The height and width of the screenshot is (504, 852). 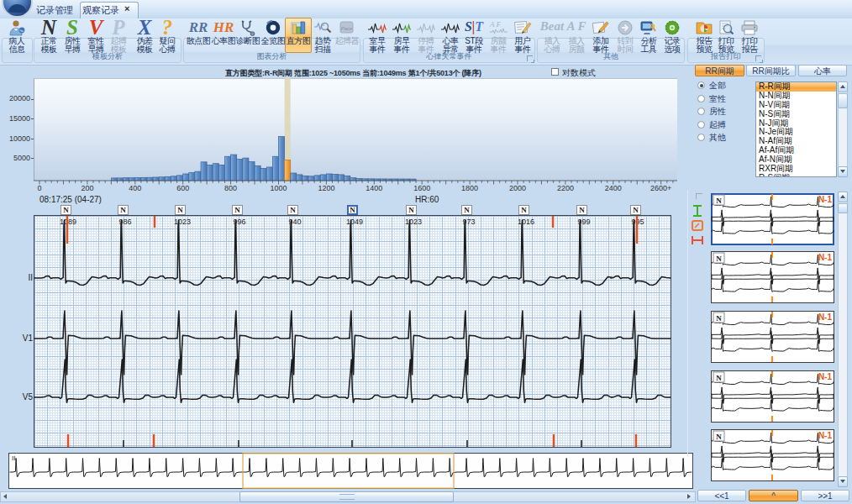 What do you see at coordinates (278, 188) in the screenshot?
I see `svg-text: 1000` at bounding box center [278, 188].